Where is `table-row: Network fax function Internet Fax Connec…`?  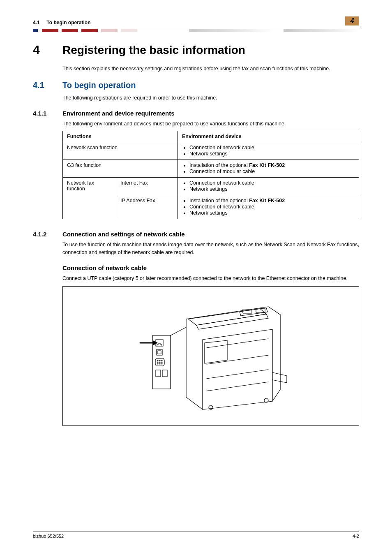
table-row: Network fax function Internet Fax Connec… is located at coordinates (211, 187).